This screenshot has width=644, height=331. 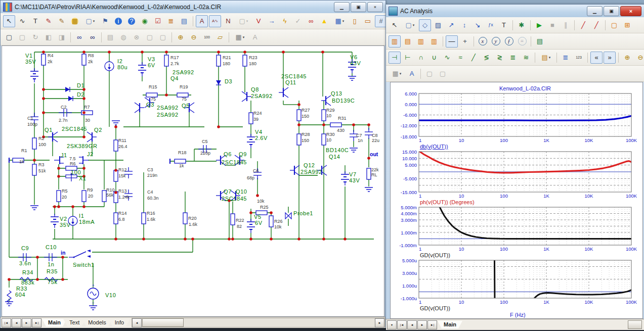 I want to click on flag-mode-icon: ⚑, so click(x=105, y=21).